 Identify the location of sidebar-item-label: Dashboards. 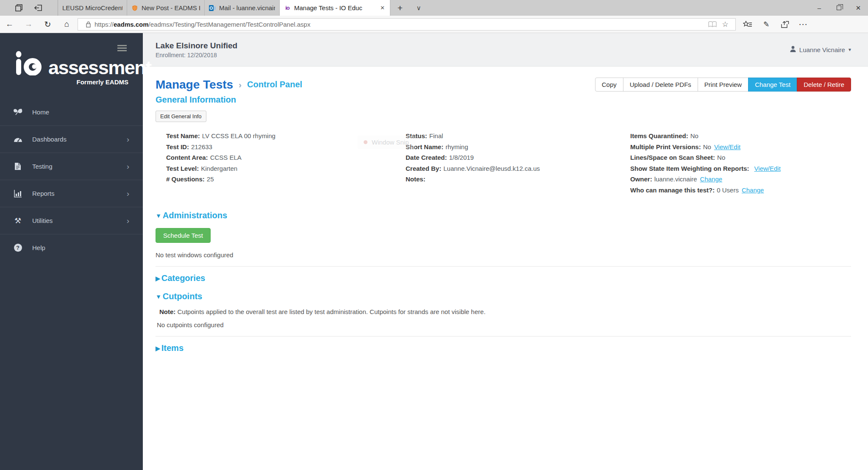
(49, 139).